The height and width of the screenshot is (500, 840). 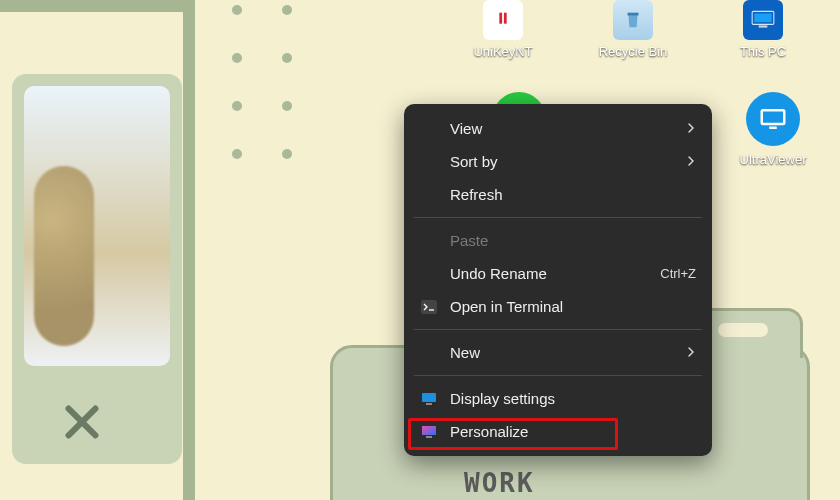 What do you see at coordinates (678, 274) in the screenshot?
I see `menu-shortcut: Ctrl+Z` at bounding box center [678, 274].